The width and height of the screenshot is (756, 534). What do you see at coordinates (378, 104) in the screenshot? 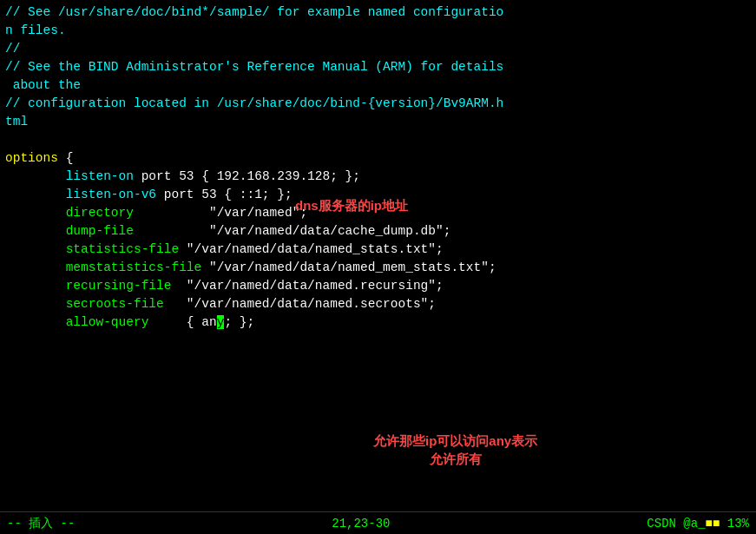
I see `code-line-6: // configuration located in /usr/share/d…` at bounding box center [378, 104].